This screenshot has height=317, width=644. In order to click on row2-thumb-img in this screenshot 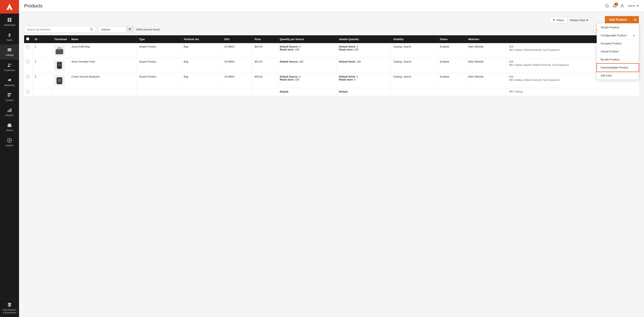, I will do `click(60, 65)`.